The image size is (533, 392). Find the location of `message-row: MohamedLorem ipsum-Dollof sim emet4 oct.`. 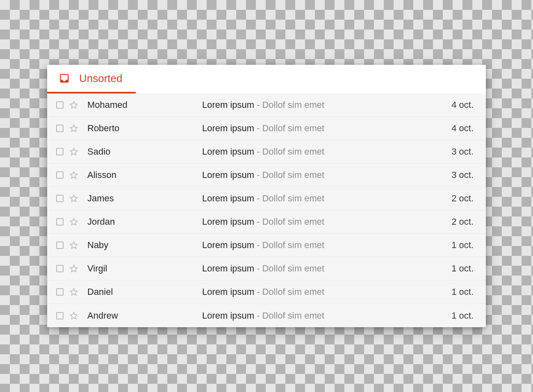

message-row: MohamedLorem ipsum-Dollof sim emet4 oct. is located at coordinates (266, 105).